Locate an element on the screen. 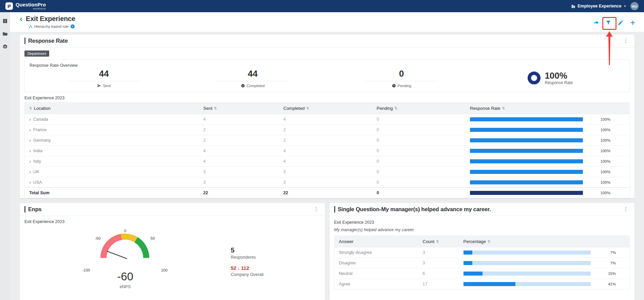 Image resolution: width=644 pixels, height=300 pixels. stat-value: 44 is located at coordinates (104, 74).